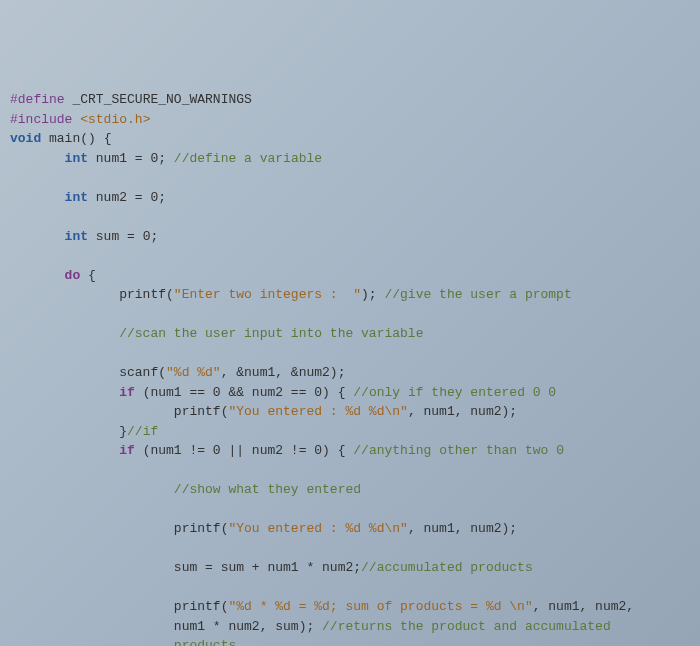  I want to click on code-line: sum = sum + num1 * num2;//accumulated pr…, so click(350, 568).